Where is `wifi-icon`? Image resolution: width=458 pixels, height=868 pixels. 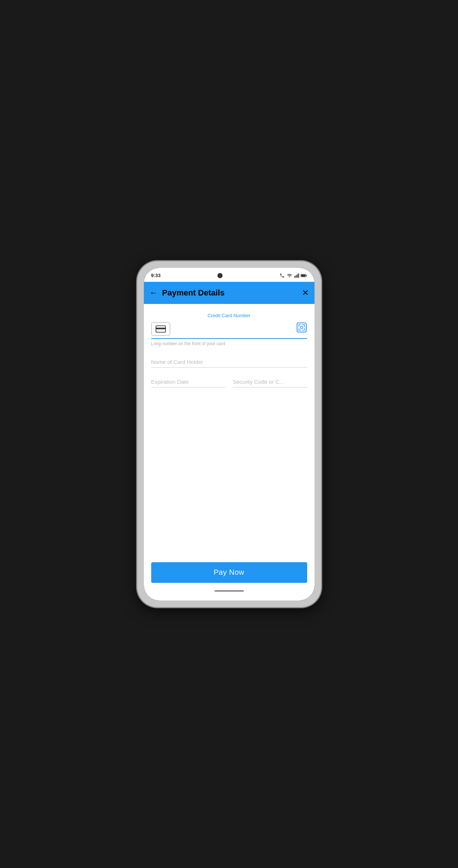
wifi-icon is located at coordinates (290, 276).